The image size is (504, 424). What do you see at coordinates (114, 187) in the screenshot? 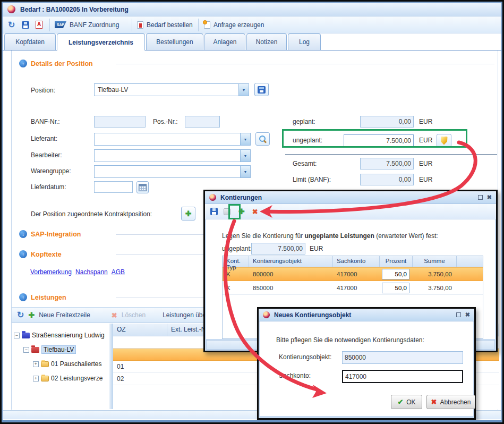
I see `lieferdatum-field` at bounding box center [114, 187].